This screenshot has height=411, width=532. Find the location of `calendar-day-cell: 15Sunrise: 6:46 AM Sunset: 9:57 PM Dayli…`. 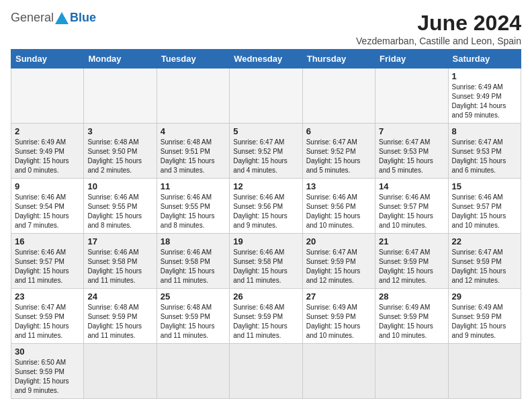

calendar-day-cell: 15Sunrise: 6:46 AM Sunset: 9:57 PM Dayli… is located at coordinates (484, 206).